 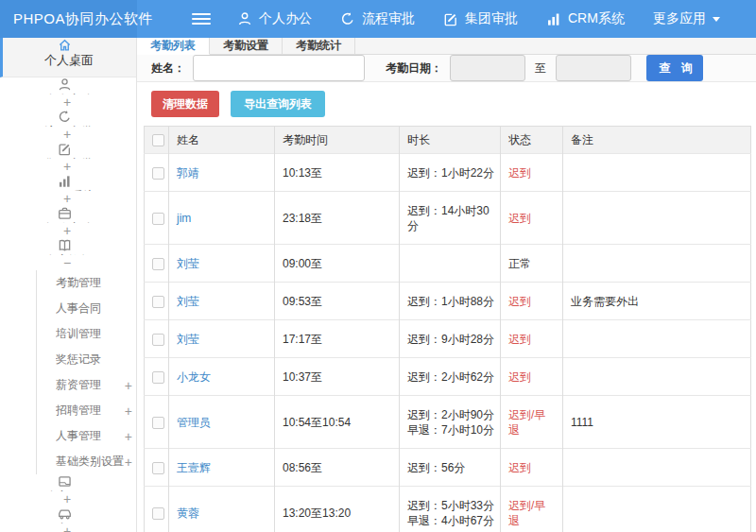 I want to click on sidebar-item-12: 招聘管理 +, so click(x=86, y=410).